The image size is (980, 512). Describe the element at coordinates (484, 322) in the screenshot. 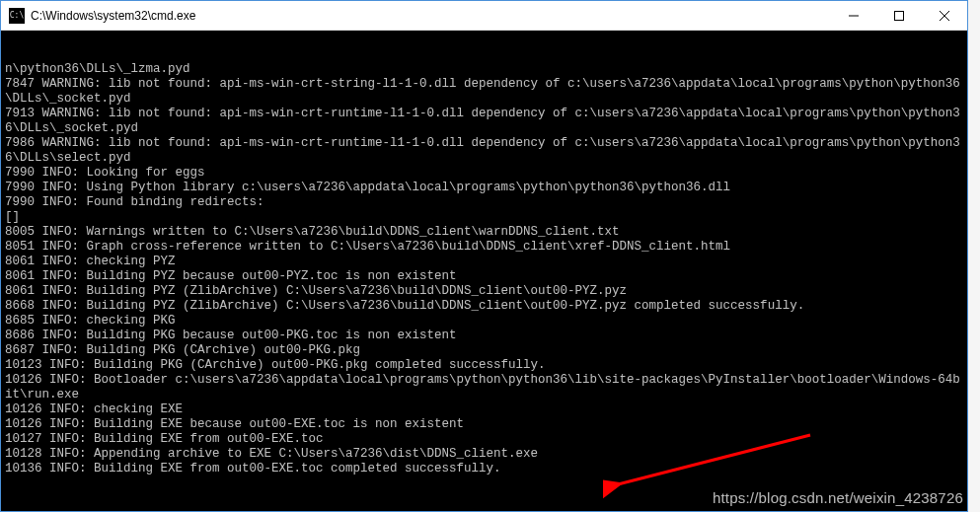

I see `terminal-line: 8685 INFO: checking PKG` at that location.